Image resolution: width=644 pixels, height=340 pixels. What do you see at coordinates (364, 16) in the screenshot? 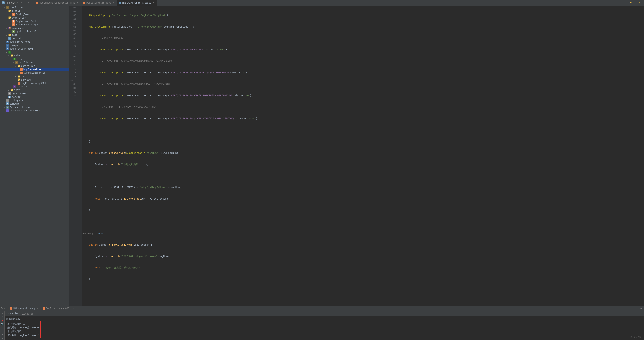
I see `code-line-61: @RequestMapping("❂"/consumer/dog/getDogB…` at bounding box center [364, 16].